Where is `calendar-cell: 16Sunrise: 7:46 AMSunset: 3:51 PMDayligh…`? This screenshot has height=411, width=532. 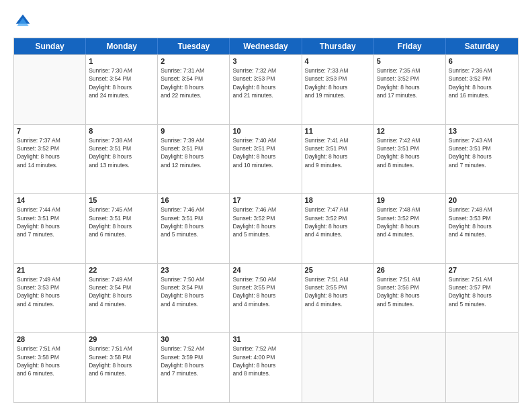
calendar-cell: 16Sunrise: 7:46 AMSunset: 3:51 PMDayligh… is located at coordinates (193, 228).